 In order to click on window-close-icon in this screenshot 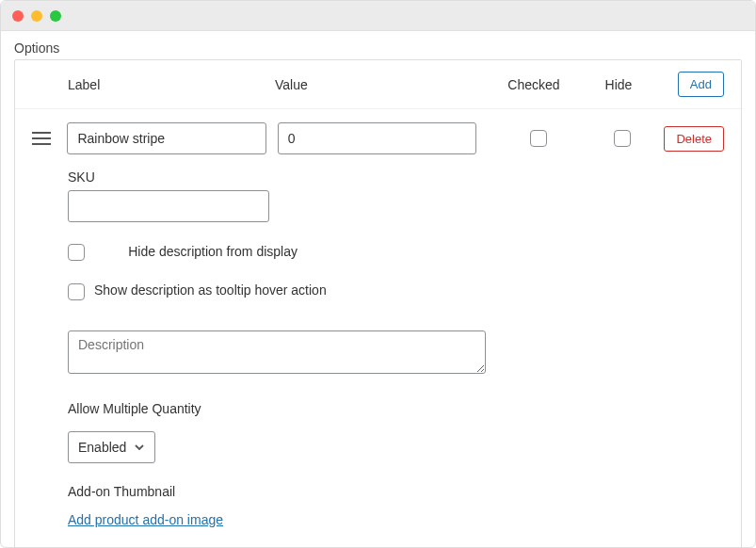, I will do `click(18, 16)`.